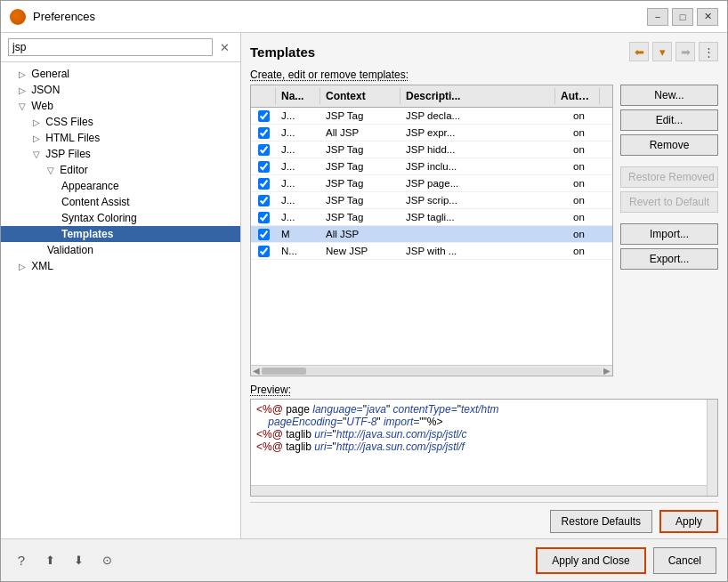 The width and height of the screenshot is (728, 582). Describe the element at coordinates (21, 561) in the screenshot. I see `help-icon: ?` at that location.